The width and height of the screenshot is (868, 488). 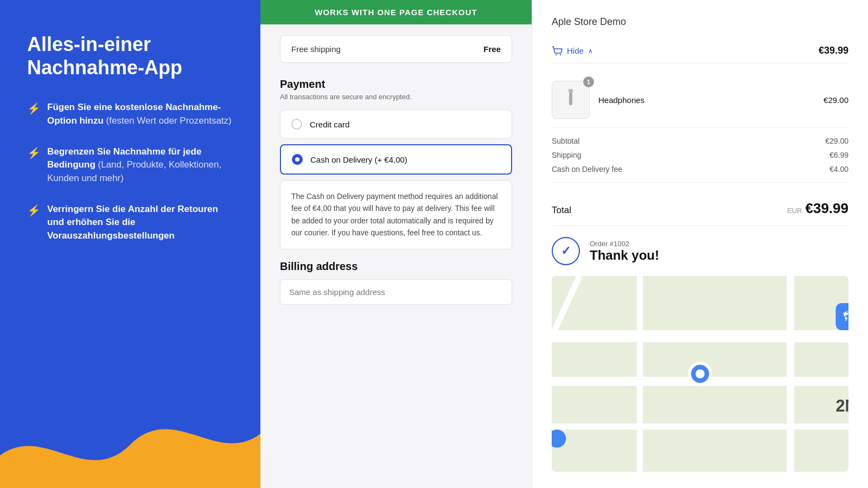 What do you see at coordinates (566, 155) in the screenshot?
I see `shipping-summary-label: Shipping` at bounding box center [566, 155].